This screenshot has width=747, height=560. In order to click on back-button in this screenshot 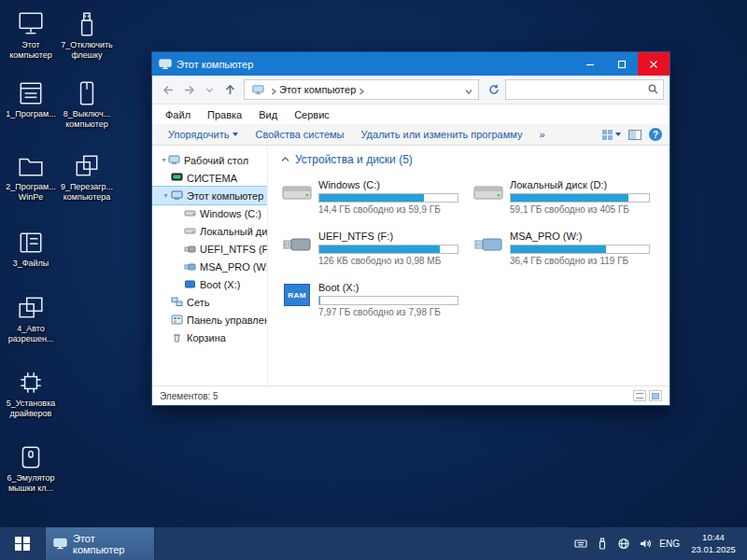, I will do `click(168, 90)`.